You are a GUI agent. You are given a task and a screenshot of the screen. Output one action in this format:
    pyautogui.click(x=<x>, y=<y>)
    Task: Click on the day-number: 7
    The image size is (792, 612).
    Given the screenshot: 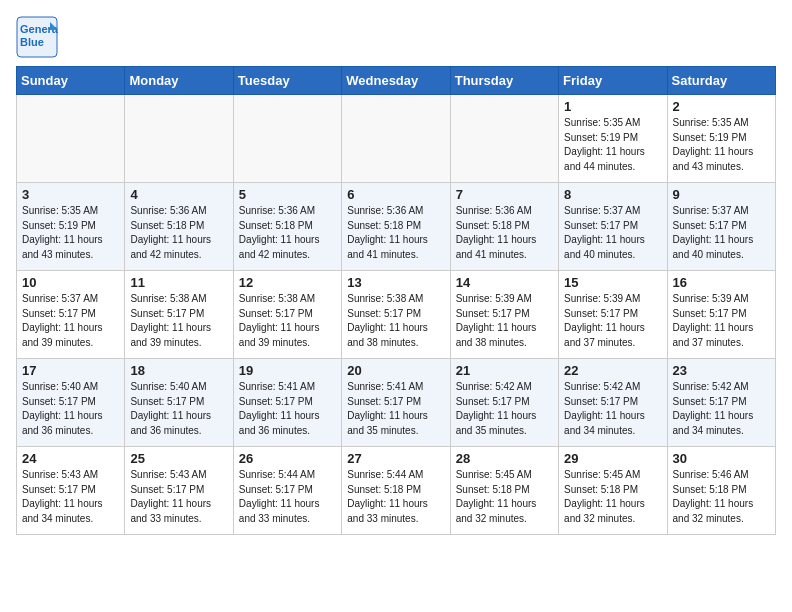 What is the action you would take?
    pyautogui.click(x=504, y=194)
    